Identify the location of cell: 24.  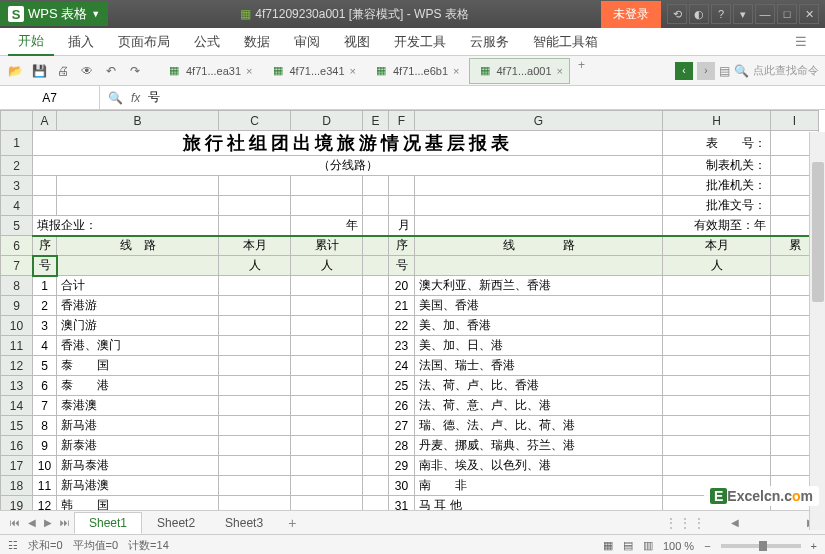
(402, 366).